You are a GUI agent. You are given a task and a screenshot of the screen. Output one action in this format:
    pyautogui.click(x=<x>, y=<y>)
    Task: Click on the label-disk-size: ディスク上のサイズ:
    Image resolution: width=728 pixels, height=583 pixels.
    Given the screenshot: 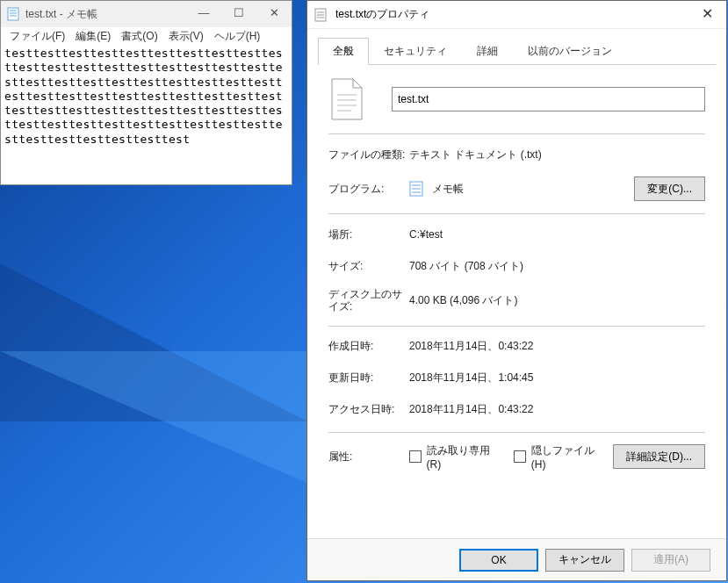 What is the action you would take?
    pyautogui.click(x=369, y=300)
    